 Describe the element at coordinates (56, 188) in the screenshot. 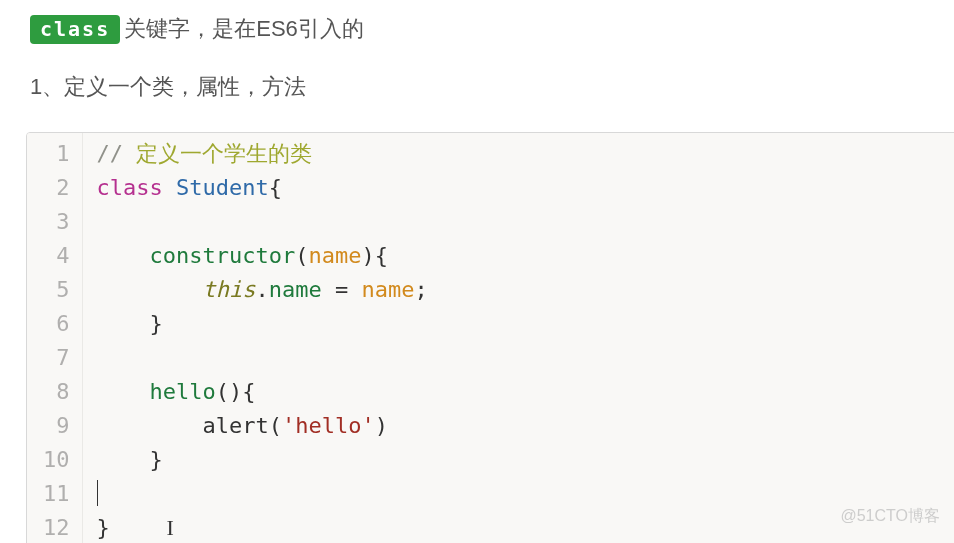

I see `line-number: 2` at that location.